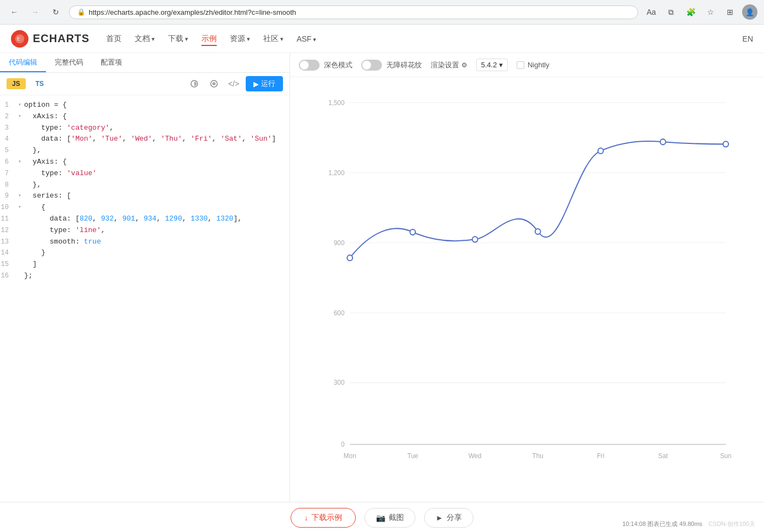 Image resolution: width=764 pixels, height=532 pixels. Describe the element at coordinates (337, 172) in the screenshot. I see `y-label-1200: 1,200` at that location.